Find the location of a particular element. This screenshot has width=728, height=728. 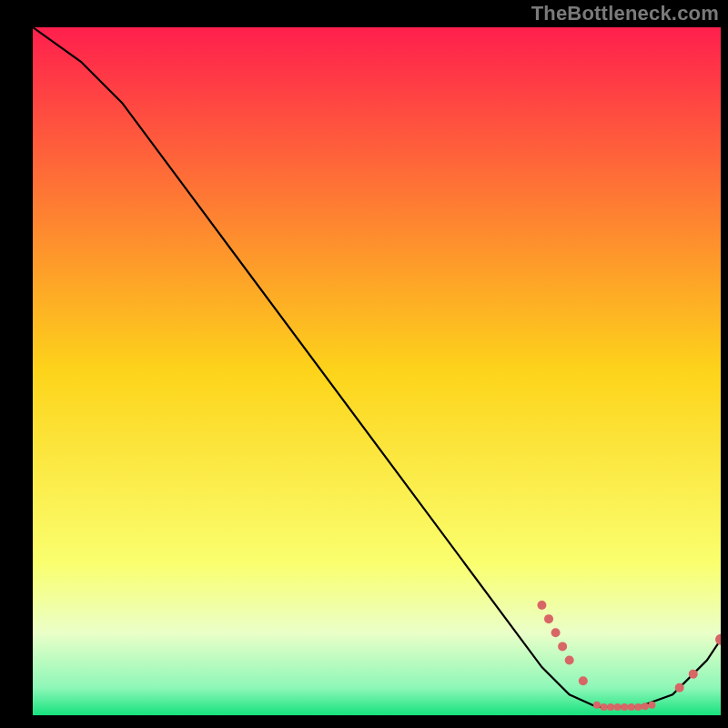

watermark-text: TheBottleneck.com is located at coordinates (625, 14).